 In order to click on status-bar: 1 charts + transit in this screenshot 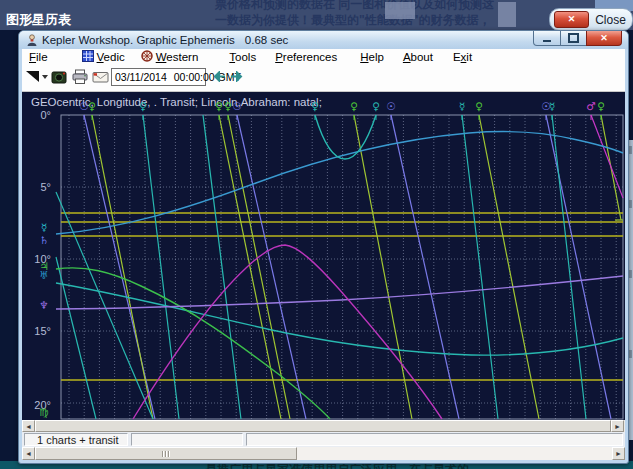, I will do `click(324, 440)`.